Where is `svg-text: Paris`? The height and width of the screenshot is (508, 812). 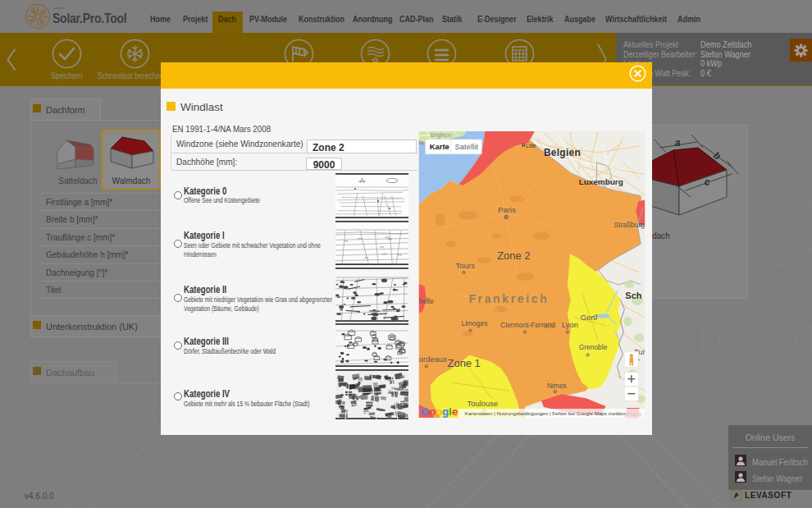
svg-text: Paris is located at coordinates (507, 210).